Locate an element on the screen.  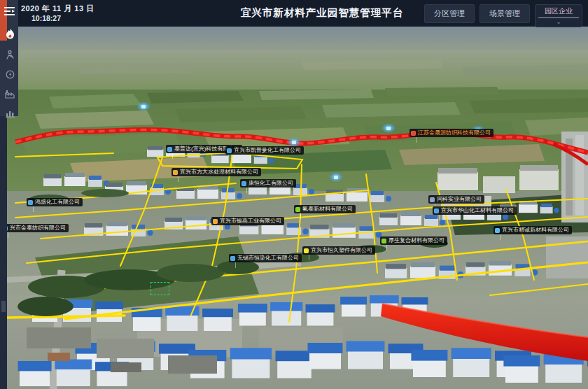
company-label: 厚生复合材料有限公司 is located at coordinates (414, 241).